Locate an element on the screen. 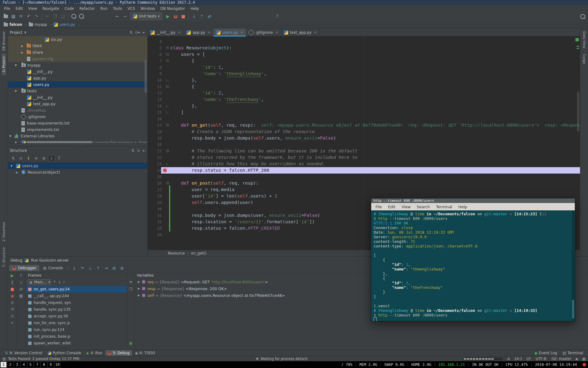  code-line-15: 15 ] is located at coordinates (364, 112).